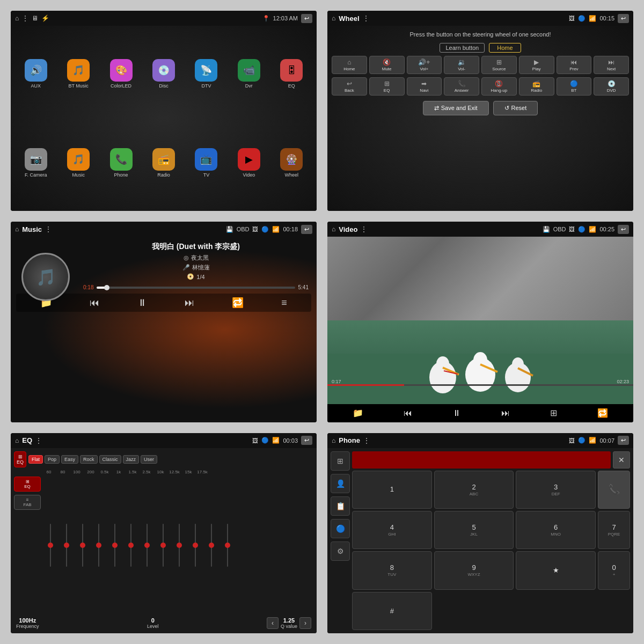  I want to click on phone-key-9: 9WXYZ, so click(474, 570).